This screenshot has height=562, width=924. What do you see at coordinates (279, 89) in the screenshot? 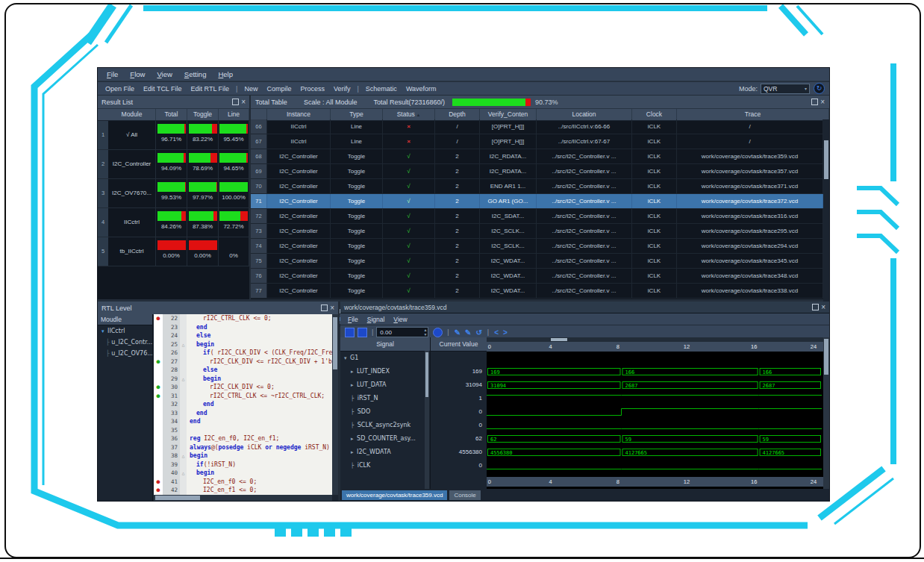
I see `tool-compile: Compile` at bounding box center [279, 89].